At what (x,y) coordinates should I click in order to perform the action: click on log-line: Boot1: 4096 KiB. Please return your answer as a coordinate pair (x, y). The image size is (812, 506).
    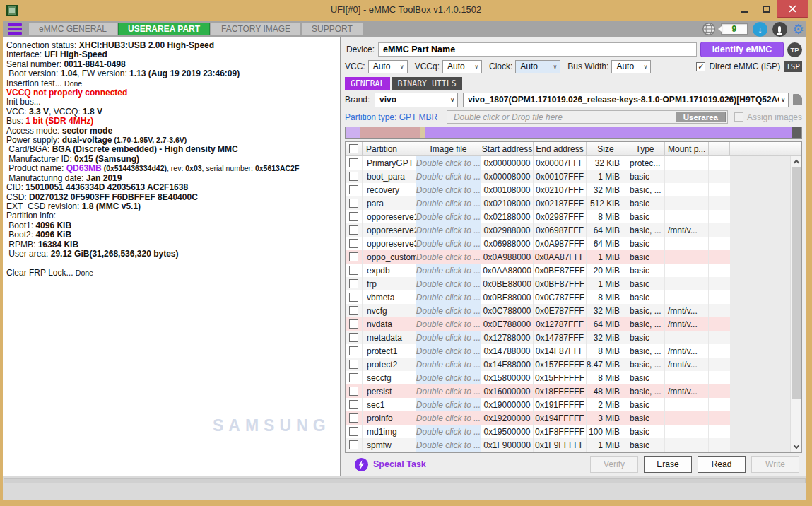
    Looking at the image, I should click on (173, 226).